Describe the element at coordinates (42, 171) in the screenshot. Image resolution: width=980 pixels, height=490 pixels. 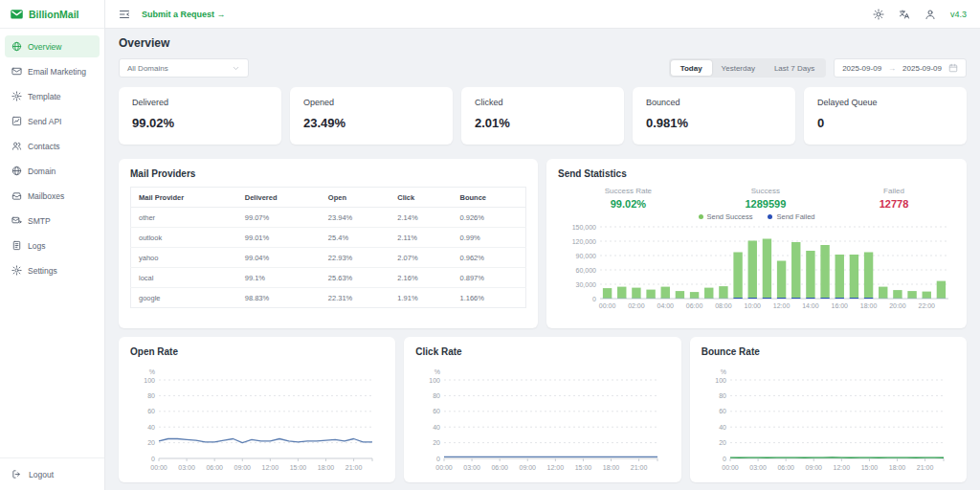
I see `sidebar-item-label: Domain` at that location.